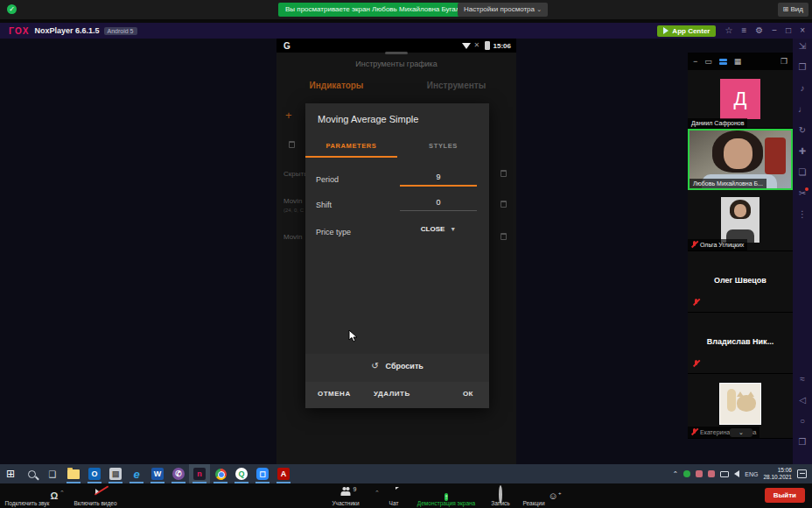 The image size is (812, 508). I want to click on period-input: 9, so click(438, 180).